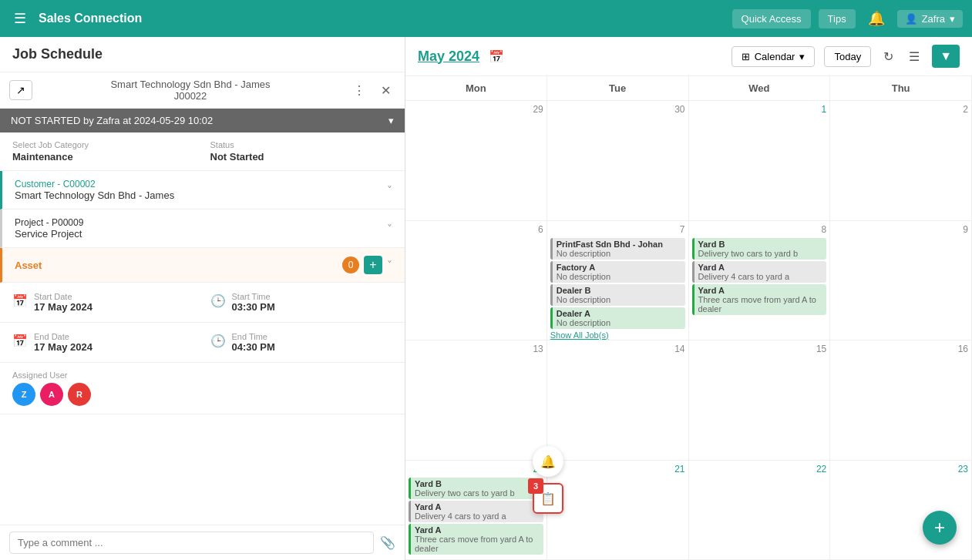  I want to click on event-title: Dealer A, so click(619, 314).